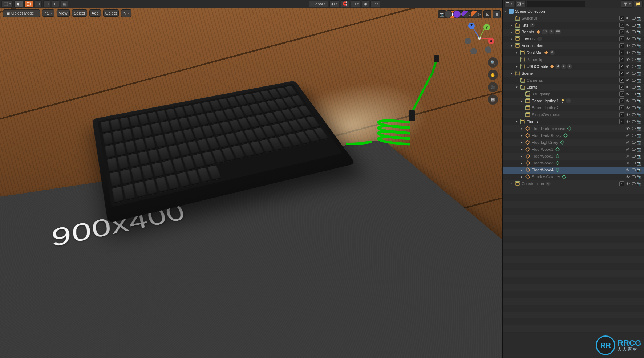 The width and height of the screenshot is (644, 358). I want to click on gizmo-neg-z, so click(488, 50).